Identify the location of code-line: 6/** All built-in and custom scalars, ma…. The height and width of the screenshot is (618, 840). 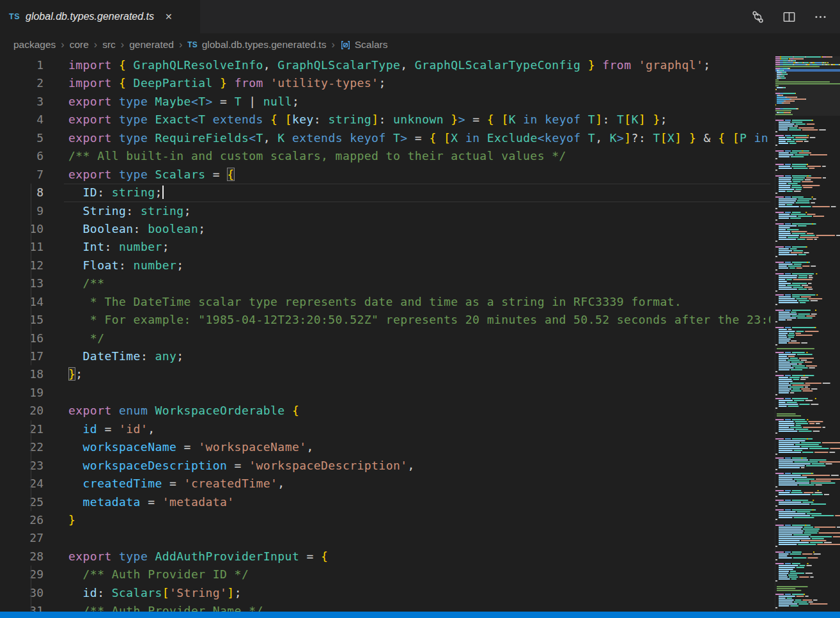
(385, 156).